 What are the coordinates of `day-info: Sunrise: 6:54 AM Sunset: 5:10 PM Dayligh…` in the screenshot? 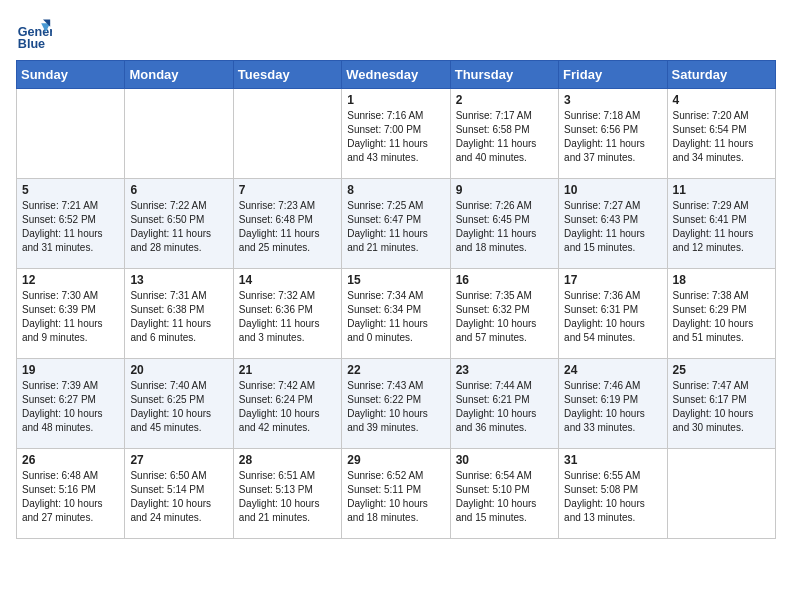 It's located at (504, 497).